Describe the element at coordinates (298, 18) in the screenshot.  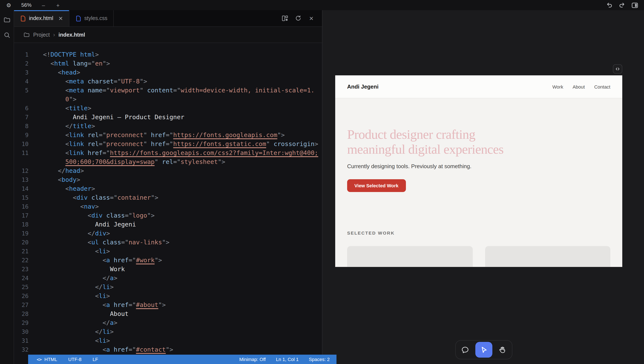
I see `refresh-icon` at that location.